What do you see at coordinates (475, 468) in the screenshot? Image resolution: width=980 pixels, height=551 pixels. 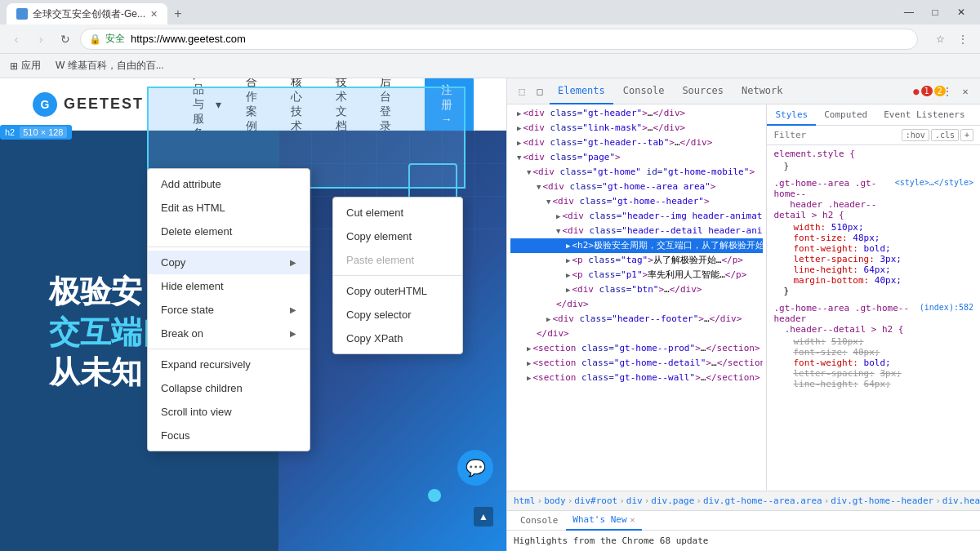 I see `chat-button: 💬` at bounding box center [475, 468].